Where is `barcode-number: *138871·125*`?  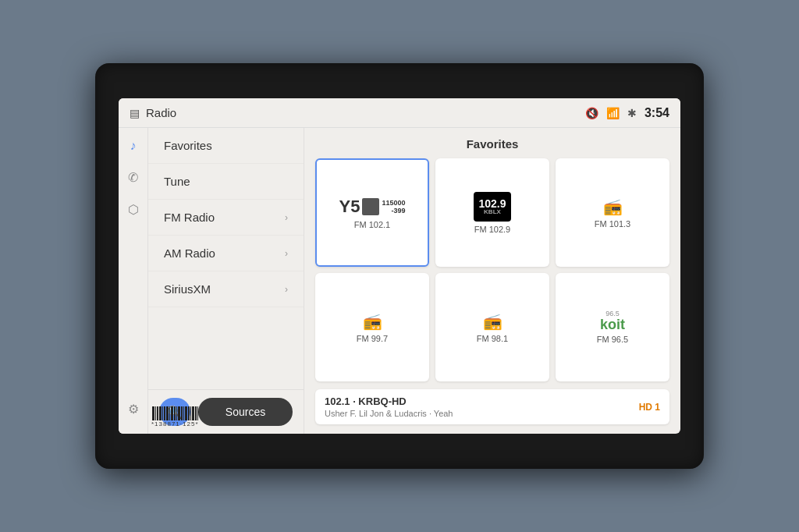 barcode-number: *138871·125* is located at coordinates (175, 424).